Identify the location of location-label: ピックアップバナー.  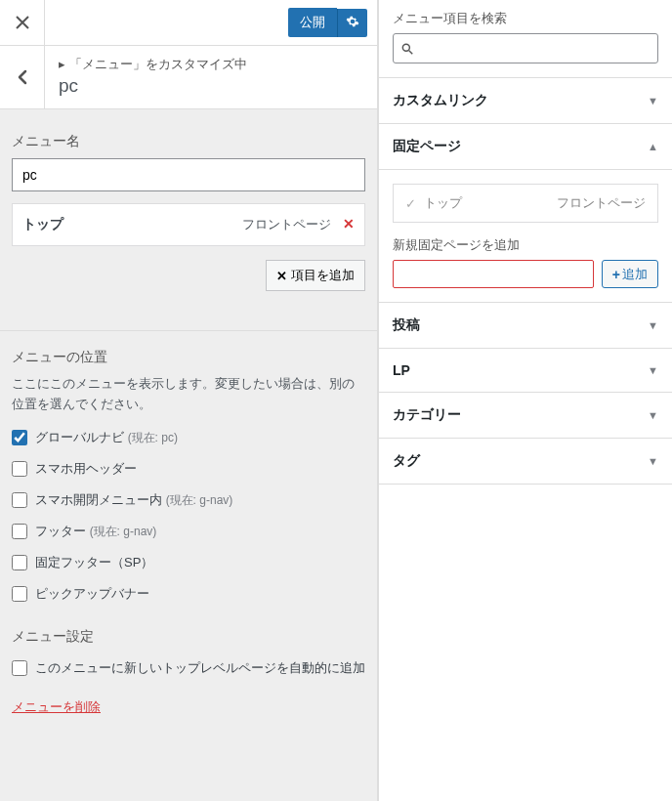
(92, 594).